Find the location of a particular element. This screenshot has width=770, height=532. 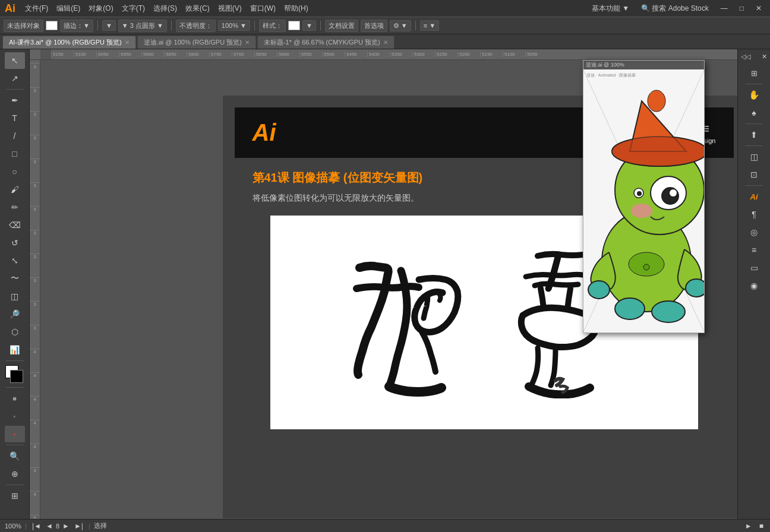

panel-header: ◁◁ ✕ is located at coordinates (754, 57).